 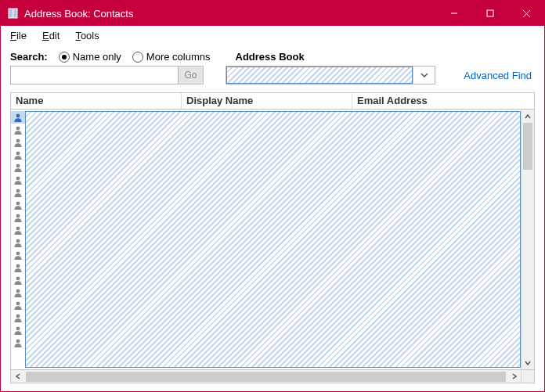 What do you see at coordinates (490, 13) in the screenshot?
I see `maximize-button` at bounding box center [490, 13].